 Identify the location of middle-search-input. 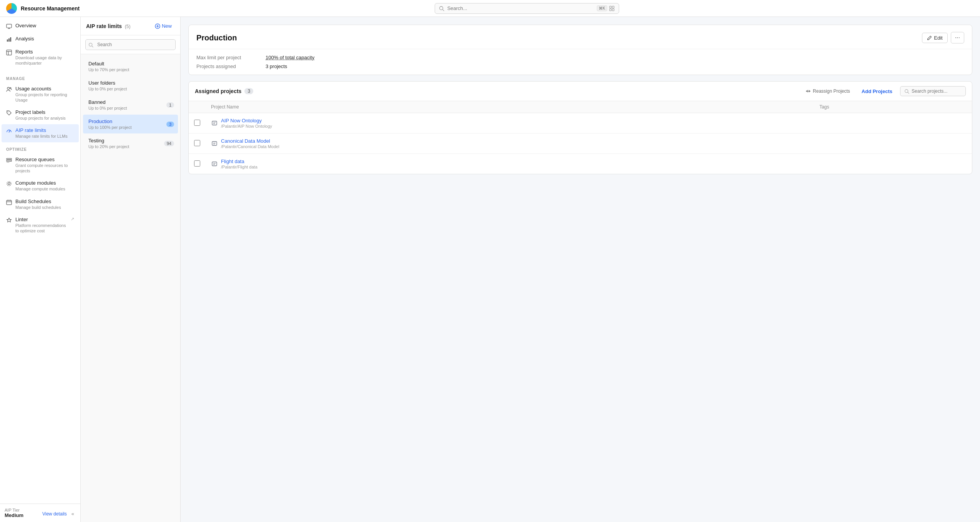
(131, 45).